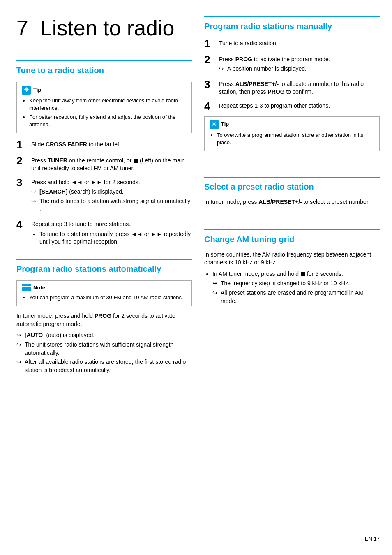 Image resolution: width=392 pixels, height=555 pixels. Describe the element at coordinates (104, 193) in the screenshot. I see `tune-steps-list: 1 Slide CROSS FADER to the far left. 2 P…` at that location.